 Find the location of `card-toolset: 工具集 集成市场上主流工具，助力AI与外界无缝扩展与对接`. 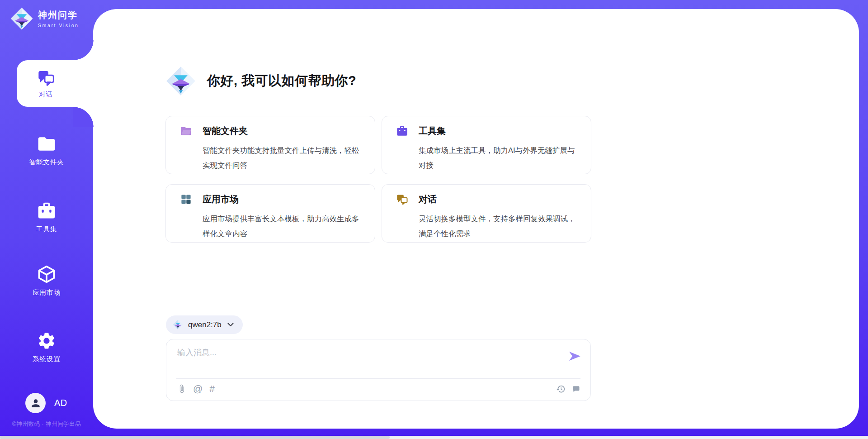

card-toolset: 工具集 集成市场上主流工具，助力AI与外界无缝扩展与对接 is located at coordinates (486, 145).